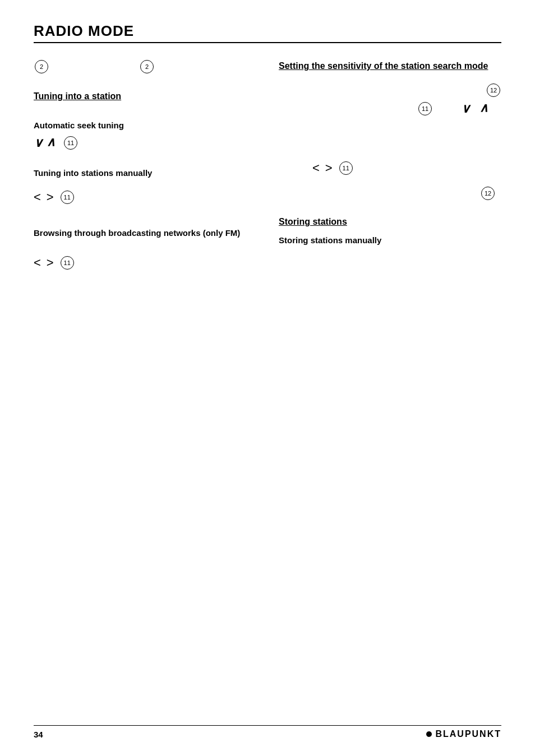 This screenshot has width=535, height=756. Describe the element at coordinates (390, 222) in the screenshot. I see `storing-stations-heading: Storing stations` at that location.